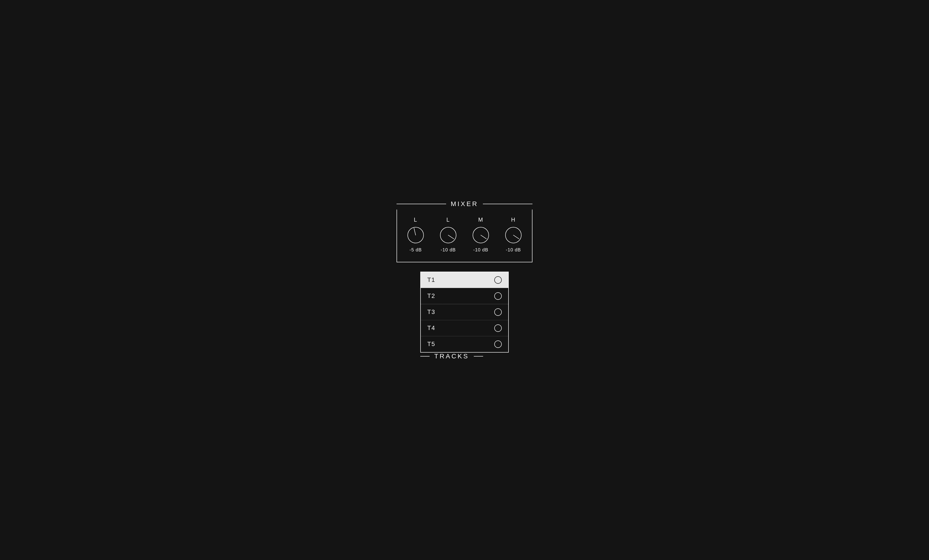  Describe the element at coordinates (431, 296) in the screenshot. I see `track-label-t2: T2` at that location.